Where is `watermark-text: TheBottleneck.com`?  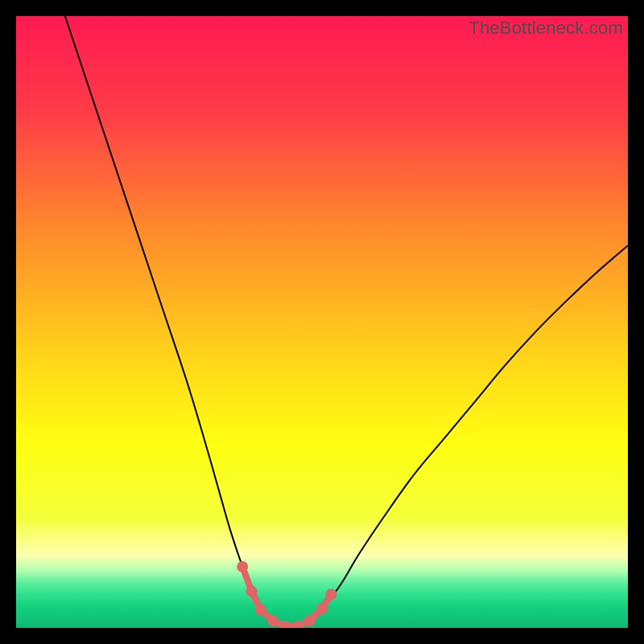 watermark-text: TheBottleneck.com is located at coordinates (546, 28).